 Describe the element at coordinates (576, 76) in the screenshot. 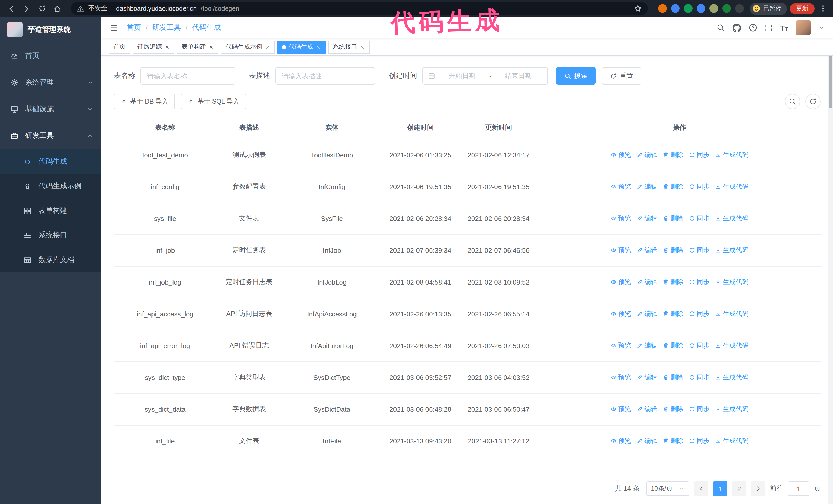

I see `search-button: 搜索` at that location.